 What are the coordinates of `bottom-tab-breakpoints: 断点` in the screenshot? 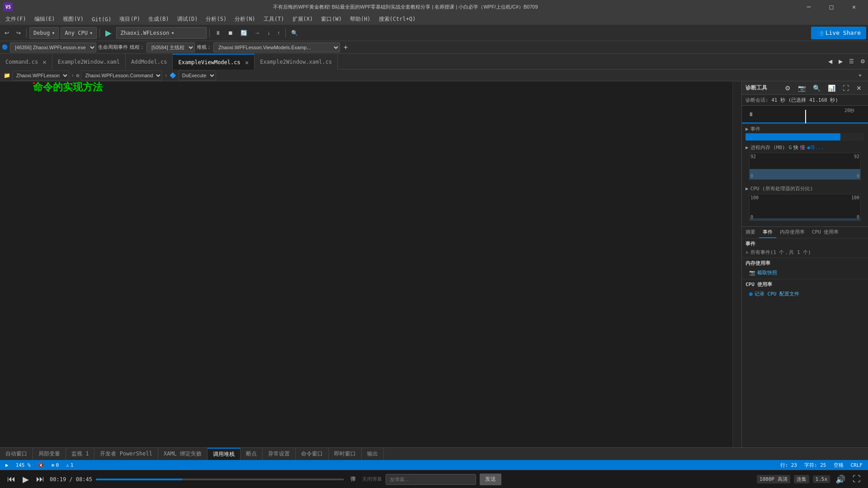 It's located at (251, 454).